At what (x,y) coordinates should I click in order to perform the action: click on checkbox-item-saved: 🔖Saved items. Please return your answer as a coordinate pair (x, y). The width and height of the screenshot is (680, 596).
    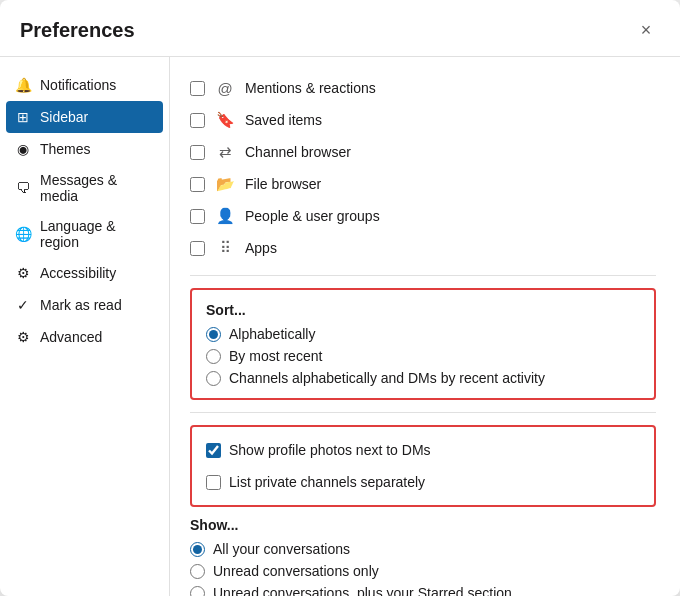
    Looking at the image, I should click on (423, 120).